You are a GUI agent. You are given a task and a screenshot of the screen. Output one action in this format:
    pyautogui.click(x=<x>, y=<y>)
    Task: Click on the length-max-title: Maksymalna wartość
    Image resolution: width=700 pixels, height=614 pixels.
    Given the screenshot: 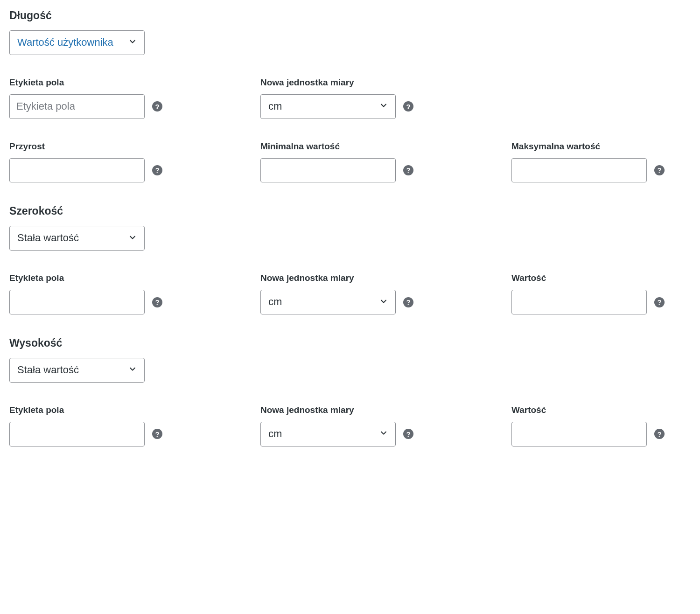 What is the action you would take?
    pyautogui.click(x=588, y=147)
    